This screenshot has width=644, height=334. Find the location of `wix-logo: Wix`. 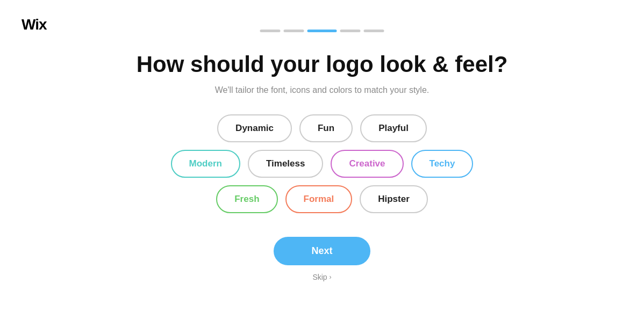

wix-logo: Wix is located at coordinates (34, 25).